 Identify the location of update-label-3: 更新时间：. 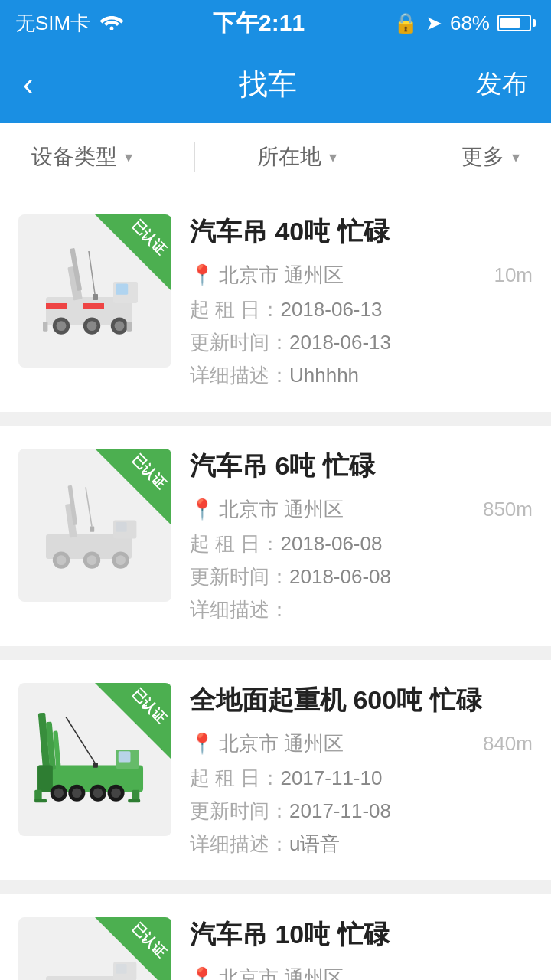
(240, 811).